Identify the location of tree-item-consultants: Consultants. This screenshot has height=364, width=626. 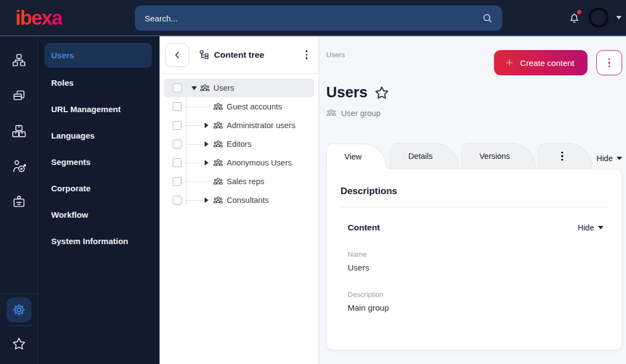
(239, 200).